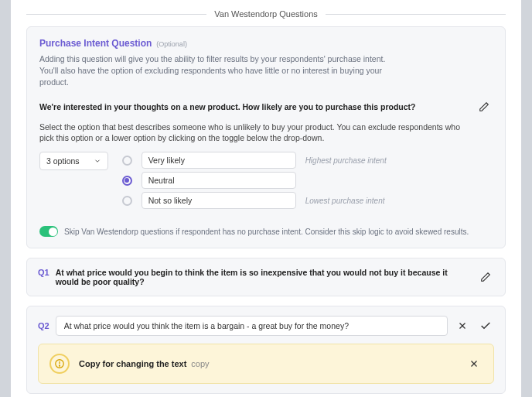 Image resolution: width=532 pixels, height=397 pixels. I want to click on purchase-intent-description: Adding this question will give you the a…, so click(217, 71).